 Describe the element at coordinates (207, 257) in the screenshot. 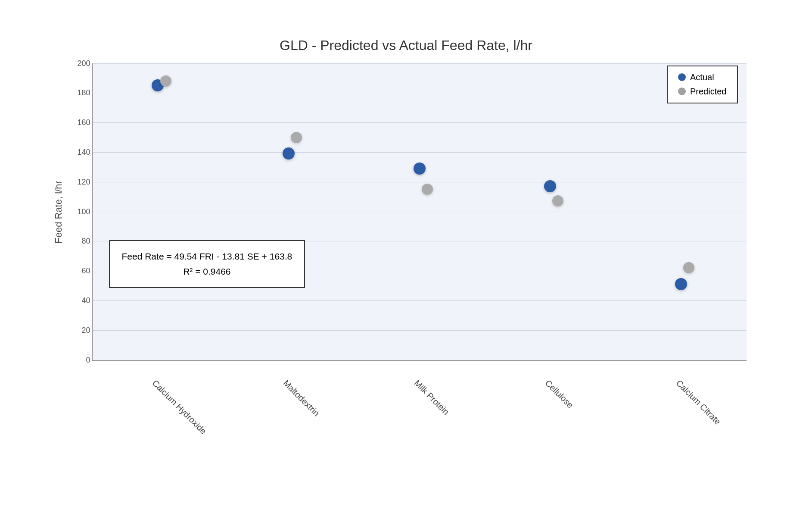

I see `formula-line1: Feed Rate = 49.54 FRI - 13.81 SE + 163.8` at that location.